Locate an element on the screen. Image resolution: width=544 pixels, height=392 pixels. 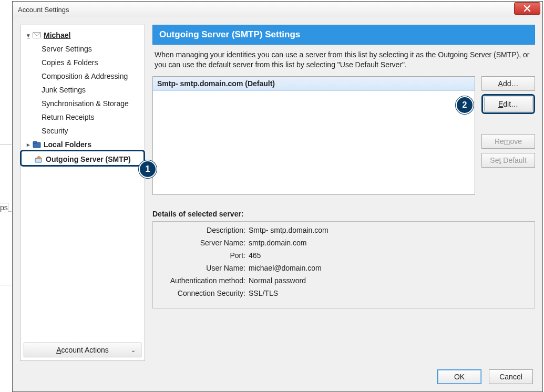
detail-row-server-name: Server Name: smtp.domain.com is located at coordinates (344, 245).